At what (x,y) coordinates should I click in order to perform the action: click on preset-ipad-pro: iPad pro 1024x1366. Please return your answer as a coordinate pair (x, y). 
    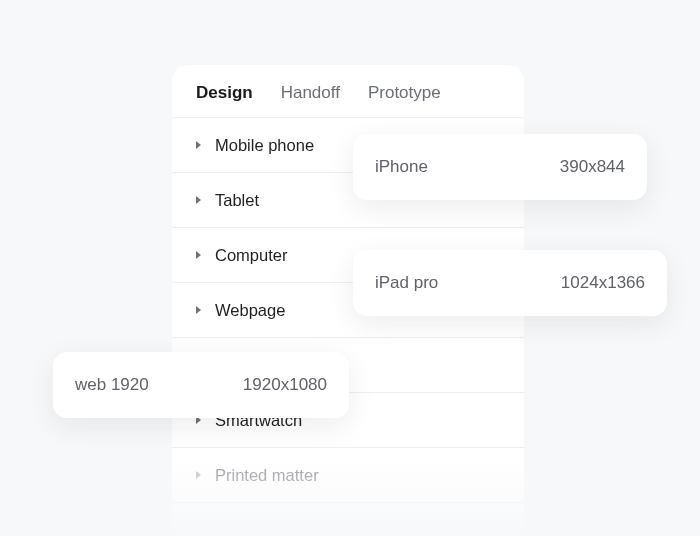
    Looking at the image, I should click on (510, 283).